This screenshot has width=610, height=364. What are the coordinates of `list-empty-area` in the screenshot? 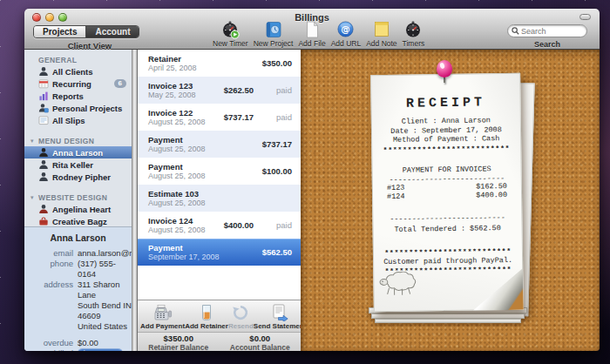 It's located at (220, 282).